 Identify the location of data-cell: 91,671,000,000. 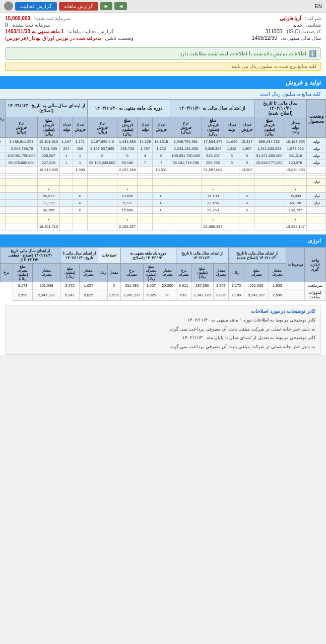
(269, 156).